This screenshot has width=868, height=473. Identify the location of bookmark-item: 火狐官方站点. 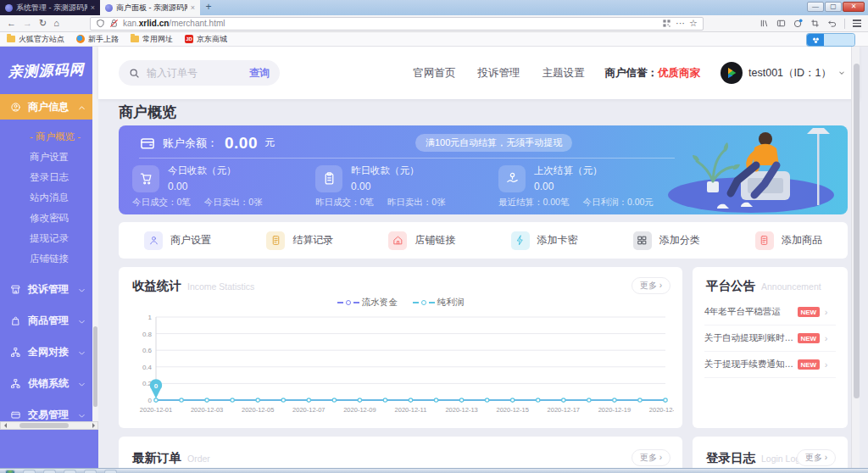
(36, 39).